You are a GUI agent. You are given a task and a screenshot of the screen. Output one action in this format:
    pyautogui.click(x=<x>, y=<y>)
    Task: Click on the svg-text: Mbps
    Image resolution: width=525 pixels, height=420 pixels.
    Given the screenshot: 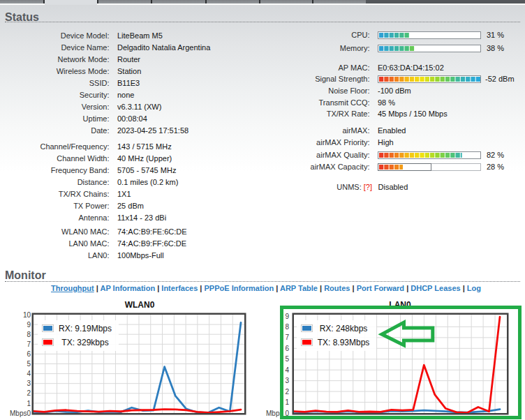 What is the action you would take?
    pyautogui.click(x=18, y=413)
    